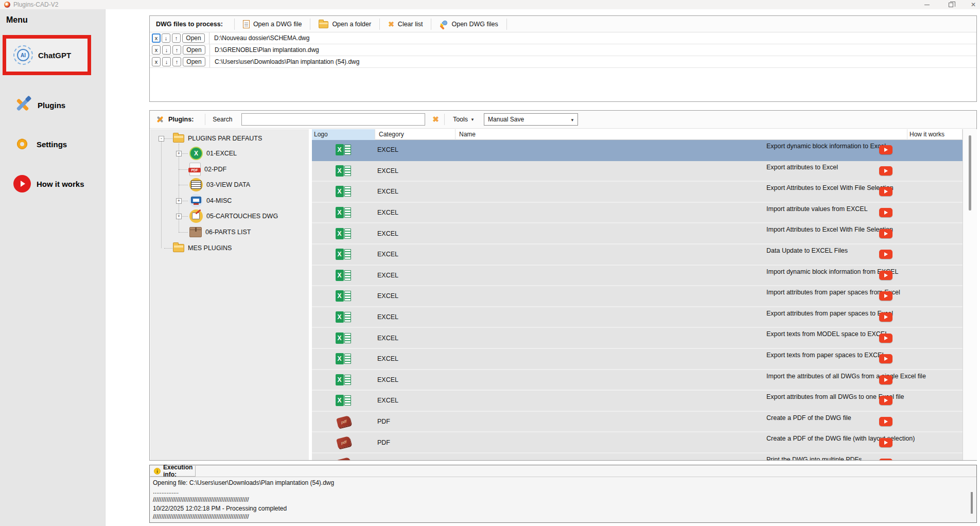 The image size is (980, 526). What do you see at coordinates (637, 172) in the screenshot?
I see `table-row: XEXCELExport attributes to Excel` at bounding box center [637, 172].